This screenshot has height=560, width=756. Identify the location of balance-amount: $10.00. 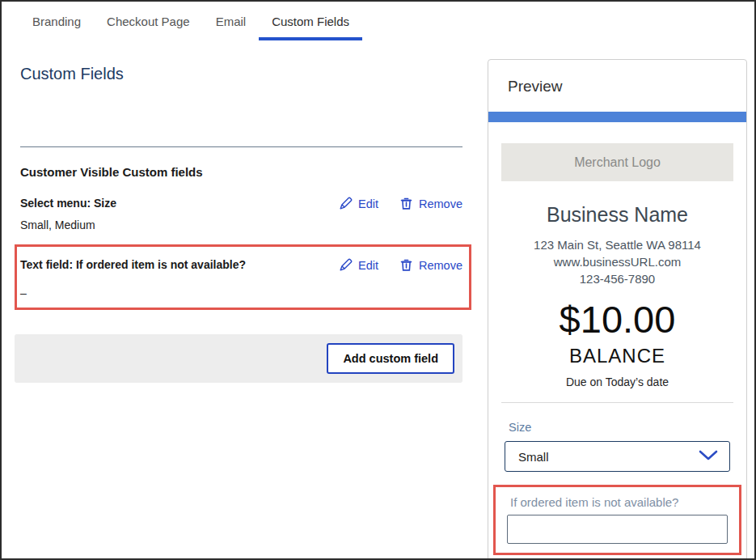
(618, 319).